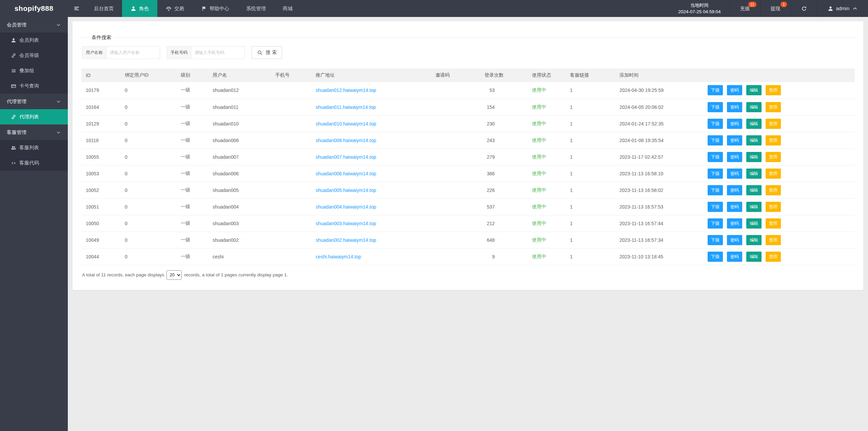 The width and height of the screenshot is (868, 431). Describe the element at coordinates (338, 257) in the screenshot. I see `promo-link: ceshi.haiwaiym14.top` at that location.